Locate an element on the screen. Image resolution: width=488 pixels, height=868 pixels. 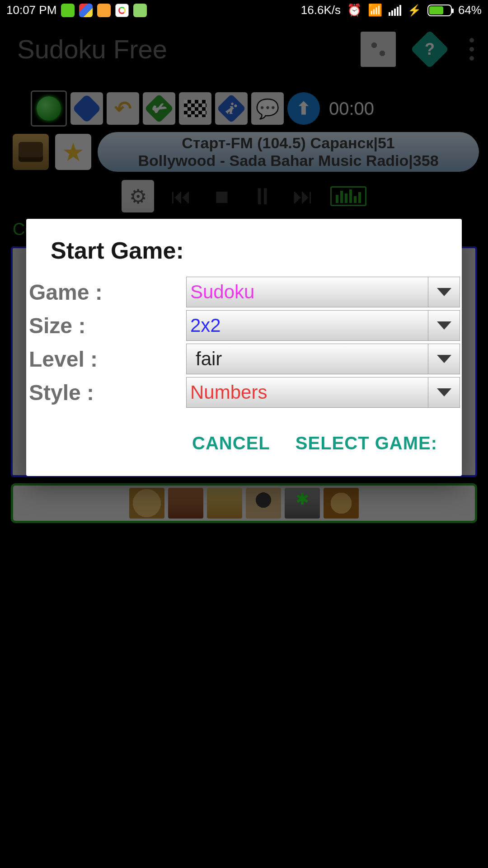
game-value: Sudoku is located at coordinates (307, 292).